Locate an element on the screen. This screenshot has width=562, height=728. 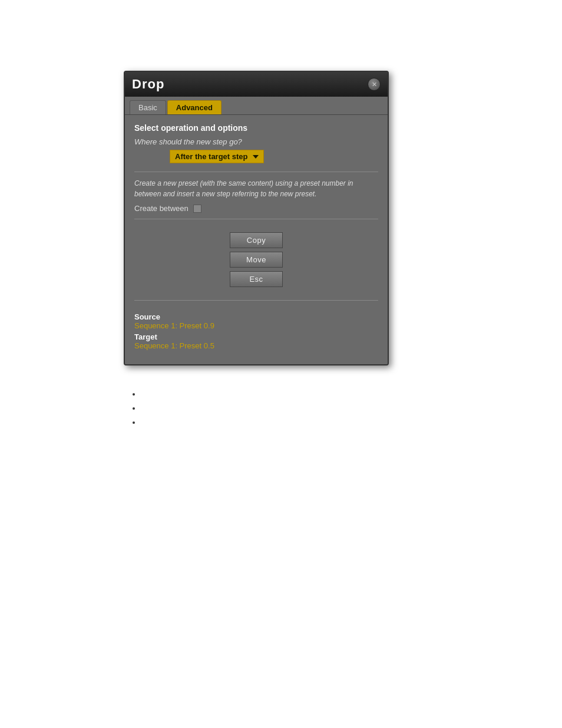
create-between-checkbox is located at coordinates (197, 209).